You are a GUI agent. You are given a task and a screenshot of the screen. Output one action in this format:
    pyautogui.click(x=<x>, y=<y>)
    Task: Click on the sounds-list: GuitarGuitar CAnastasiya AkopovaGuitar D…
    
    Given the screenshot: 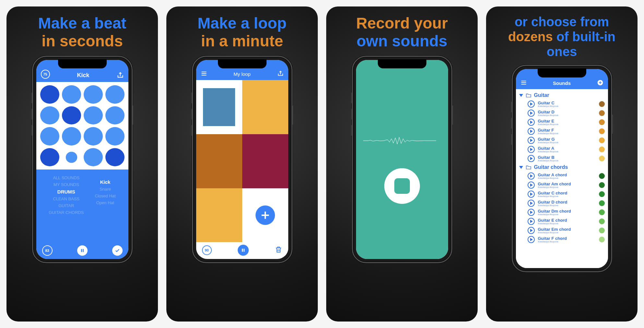 What is the action you would take?
    pyautogui.click(x=562, y=179)
    